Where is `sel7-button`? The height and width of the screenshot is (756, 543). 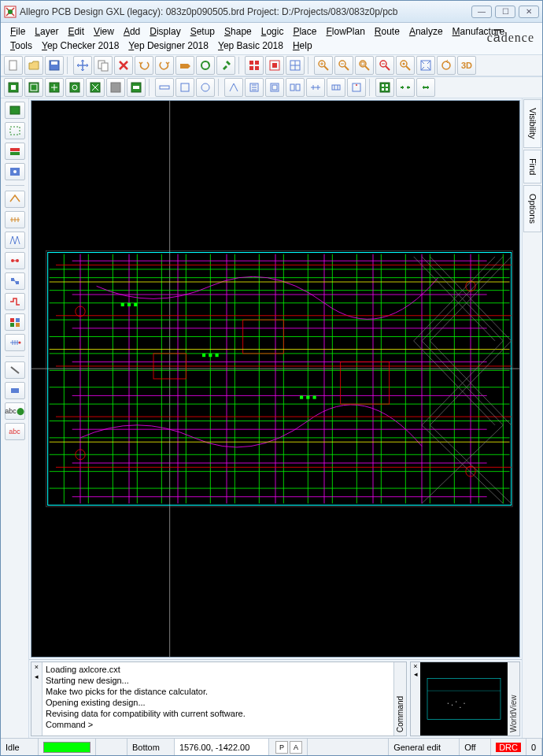
sel7-button is located at coordinates (136, 87).